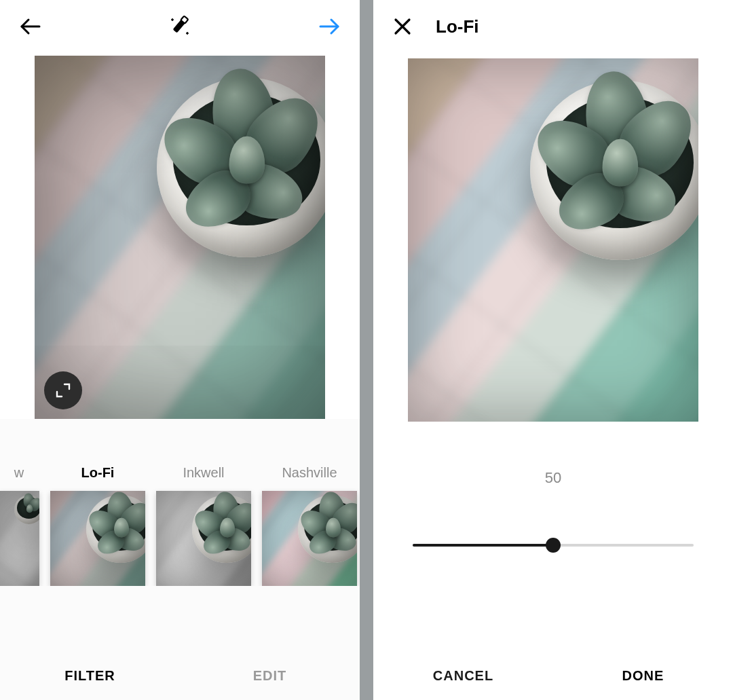 The image size is (733, 700). What do you see at coordinates (90, 676) in the screenshot?
I see `tab-filter: FILTER` at bounding box center [90, 676].